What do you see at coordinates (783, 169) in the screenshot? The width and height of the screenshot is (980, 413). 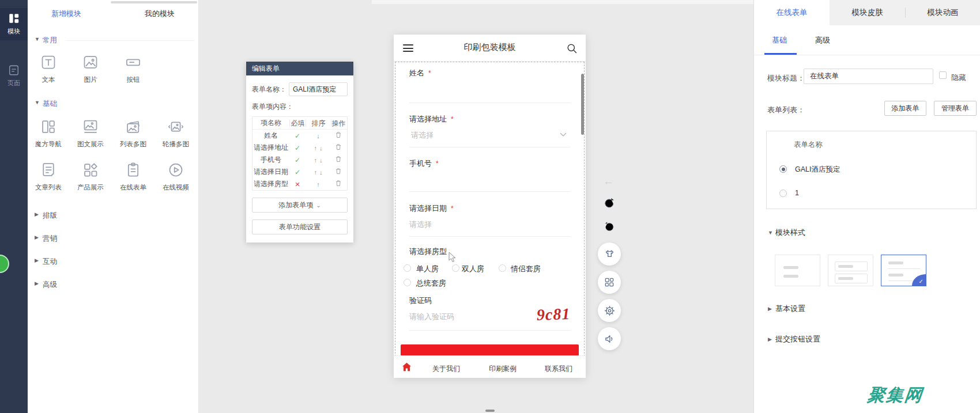 I see `form-radio-selected` at bounding box center [783, 169].